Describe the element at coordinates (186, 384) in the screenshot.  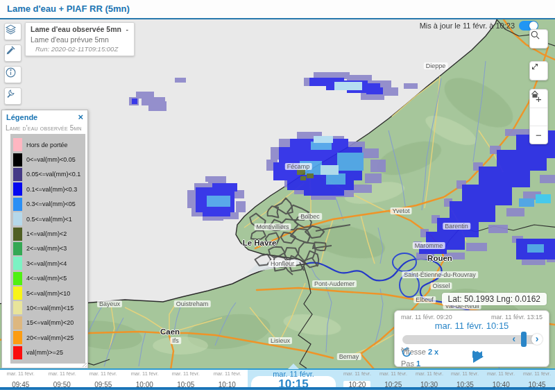
I see `timeline-step-time: 10:05` at that location.